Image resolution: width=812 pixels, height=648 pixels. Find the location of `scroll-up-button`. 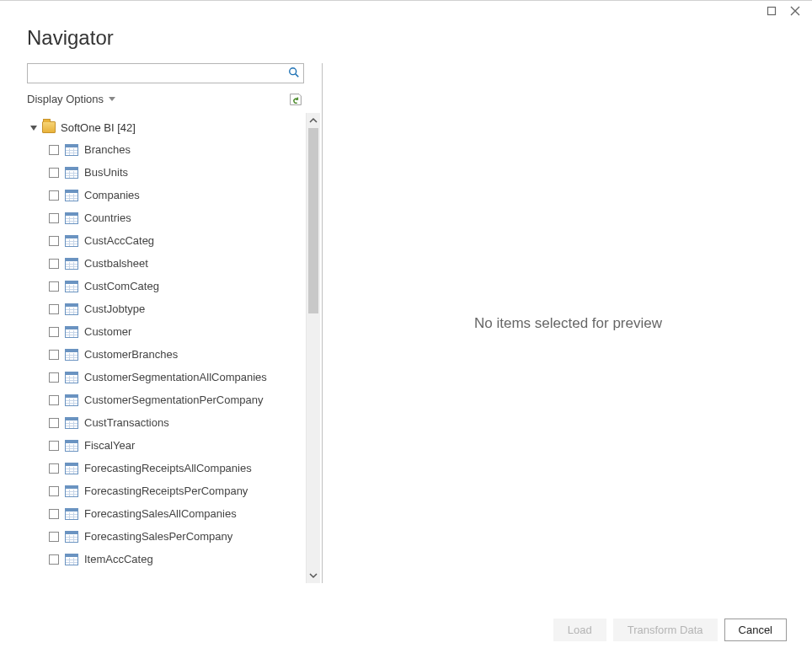

scroll-up-button is located at coordinates (313, 120).